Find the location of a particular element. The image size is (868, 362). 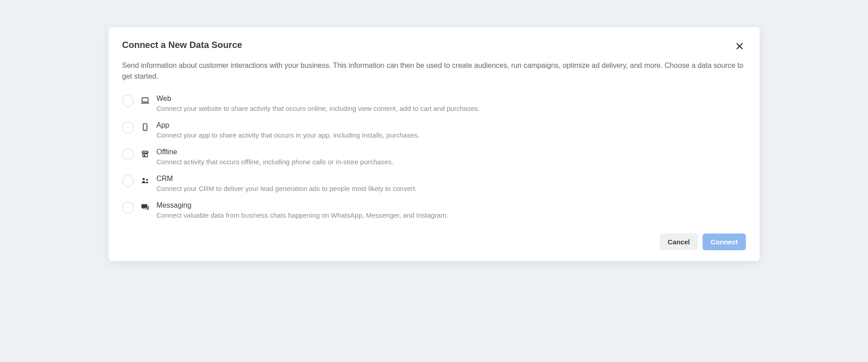

modal-subtitle: Send information about customer interact… is located at coordinates (434, 71).